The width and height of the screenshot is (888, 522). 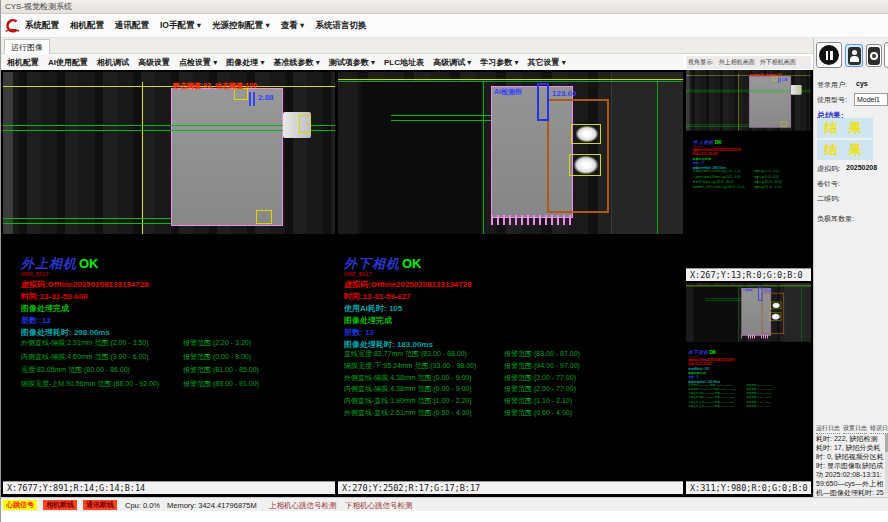 I want to click on measurement-row: 内侧直线-直线:1.90mm 范围:(1.00 - 2.20) 报警范围:(1.…, so click(x=512, y=402).